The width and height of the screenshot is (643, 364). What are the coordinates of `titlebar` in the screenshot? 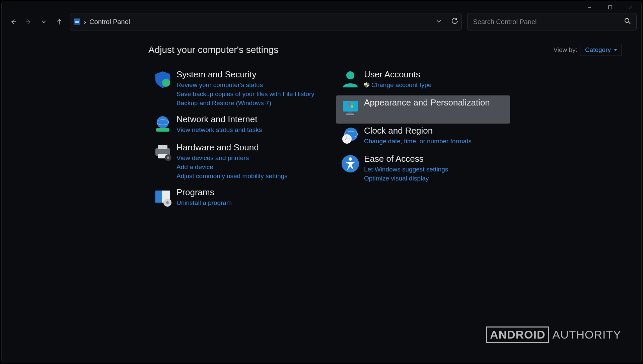 It's located at (322, 7).